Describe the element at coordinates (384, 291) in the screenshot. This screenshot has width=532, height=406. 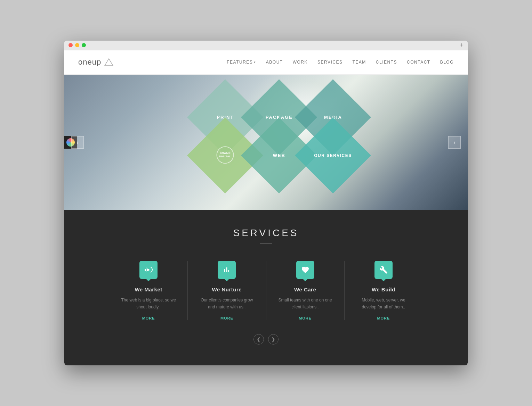
I see `service-item-build: We Build Mobile, web, server, we develop…` at that location.